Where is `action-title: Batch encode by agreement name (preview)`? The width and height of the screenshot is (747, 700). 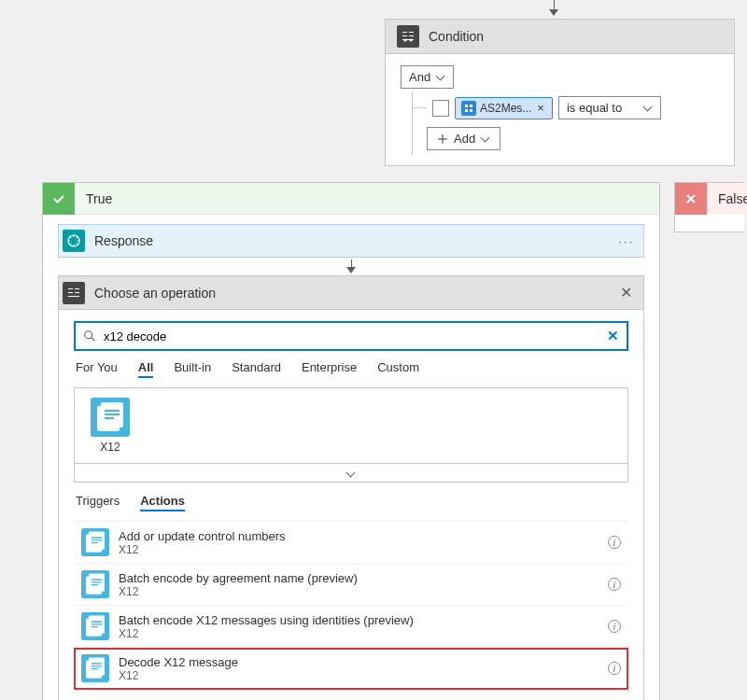
action-title: Batch encode by agreement name (preview) is located at coordinates (359, 579).